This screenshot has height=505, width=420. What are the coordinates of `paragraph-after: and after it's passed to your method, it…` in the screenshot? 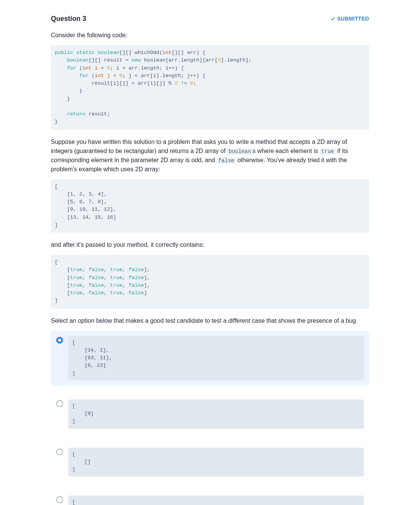 It's located at (210, 245).